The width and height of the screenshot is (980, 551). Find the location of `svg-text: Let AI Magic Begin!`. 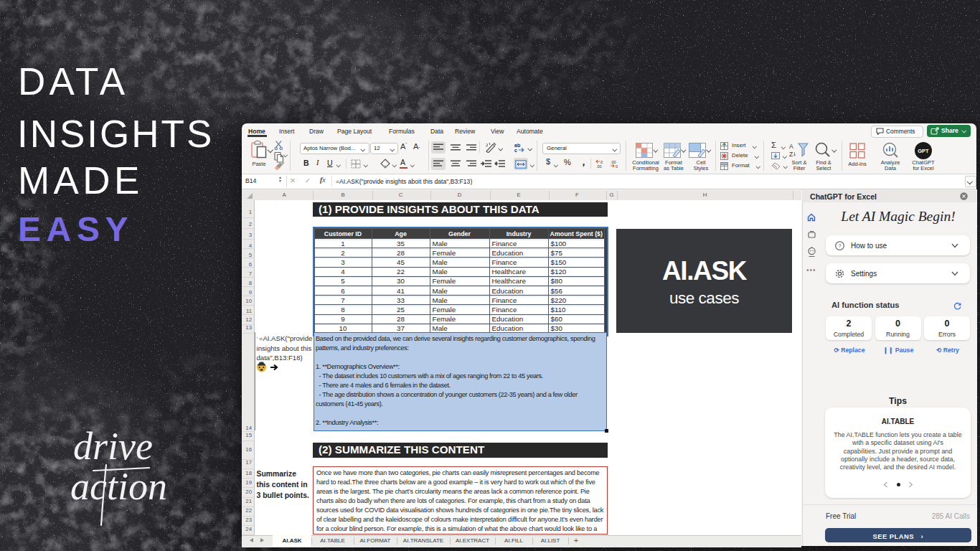

svg-text: Let AI Magic Begin! is located at coordinates (897, 217).